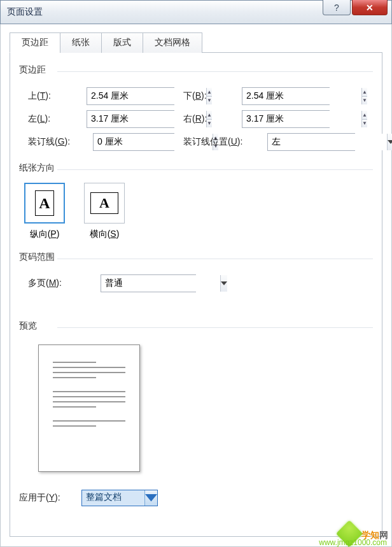  I want to click on portrait-label: 纵向(P), so click(45, 234).